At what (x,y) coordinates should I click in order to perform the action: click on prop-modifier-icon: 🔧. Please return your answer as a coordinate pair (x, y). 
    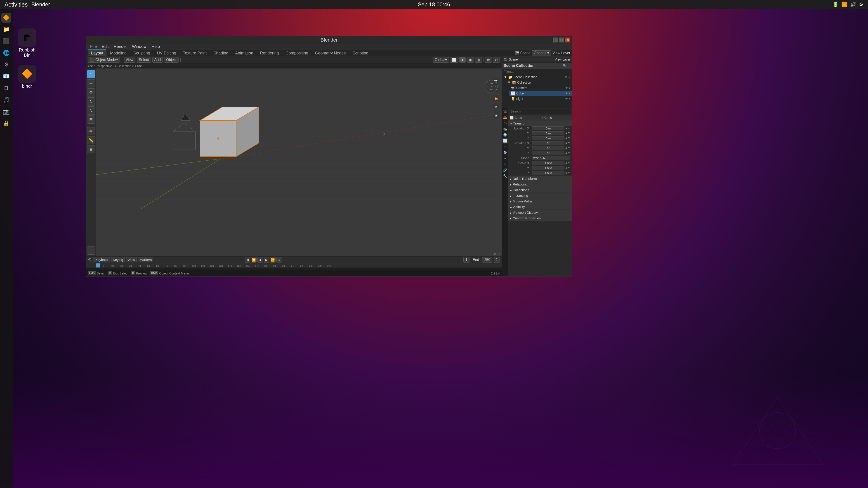
    Looking at the image, I should click on (505, 176).